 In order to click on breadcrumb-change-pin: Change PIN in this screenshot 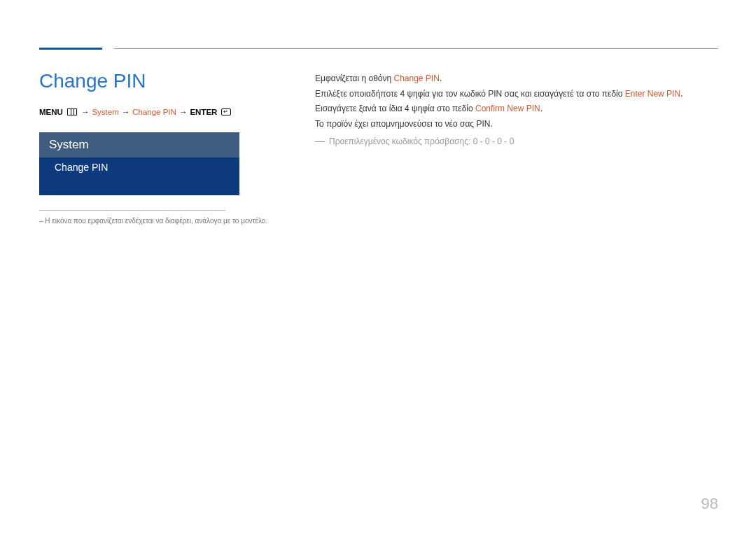, I will do `click(154, 112)`.